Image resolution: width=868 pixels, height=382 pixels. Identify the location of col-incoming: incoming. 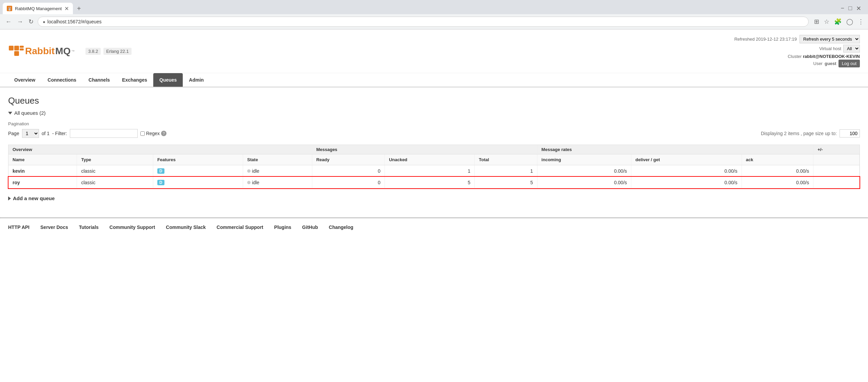
(584, 160).